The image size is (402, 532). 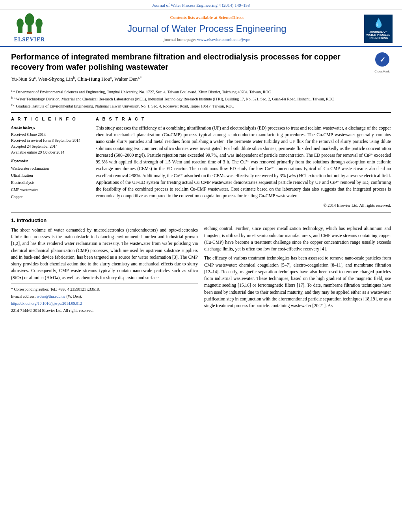 I want to click on section1-title: 1. Introduction, so click(x=104, y=221).